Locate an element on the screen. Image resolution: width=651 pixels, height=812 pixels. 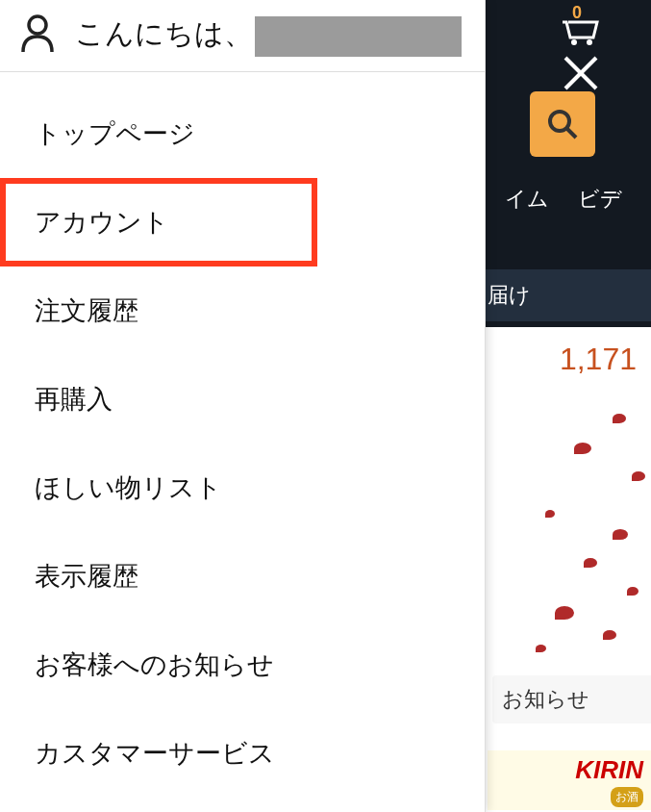
drawer-header: こんにちは、 is located at coordinates (242, 37).